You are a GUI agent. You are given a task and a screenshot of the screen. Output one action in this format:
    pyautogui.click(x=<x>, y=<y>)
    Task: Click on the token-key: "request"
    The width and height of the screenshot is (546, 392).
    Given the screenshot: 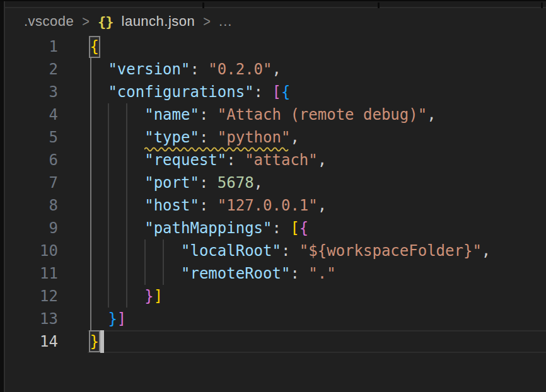 What is the action you would take?
    pyautogui.click(x=185, y=160)
    